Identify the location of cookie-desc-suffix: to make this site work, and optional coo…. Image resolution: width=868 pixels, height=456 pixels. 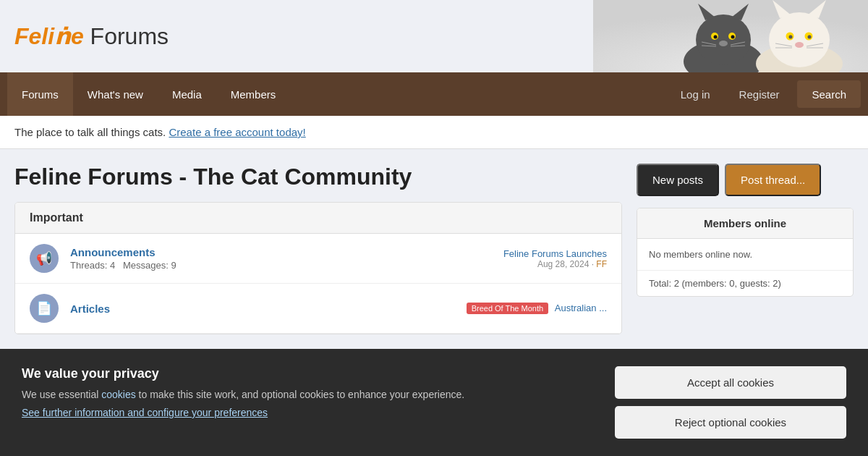
(302, 394).